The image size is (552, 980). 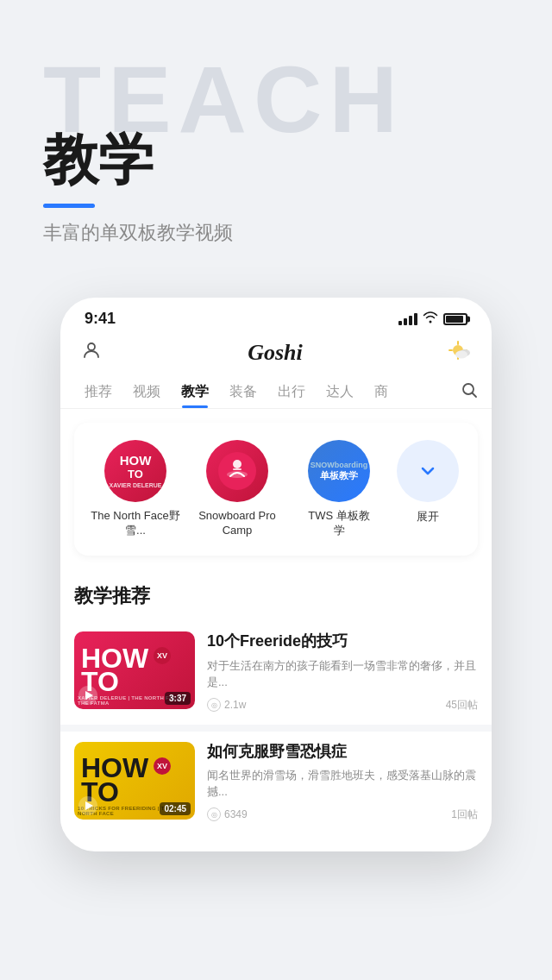 What do you see at coordinates (69, 205) in the screenshot?
I see `hero-accent-bar` at bounding box center [69, 205].